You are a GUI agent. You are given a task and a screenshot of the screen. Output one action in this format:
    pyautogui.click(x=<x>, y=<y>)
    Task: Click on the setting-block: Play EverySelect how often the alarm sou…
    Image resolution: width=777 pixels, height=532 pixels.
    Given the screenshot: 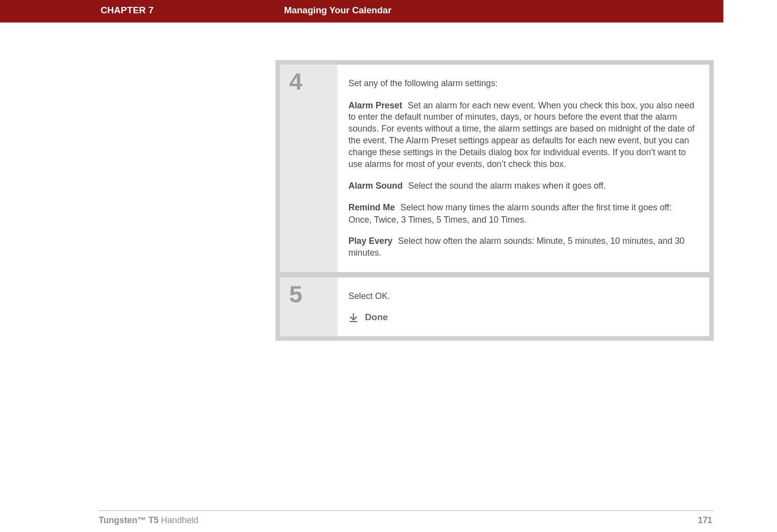 What is the action you would take?
    pyautogui.click(x=523, y=247)
    